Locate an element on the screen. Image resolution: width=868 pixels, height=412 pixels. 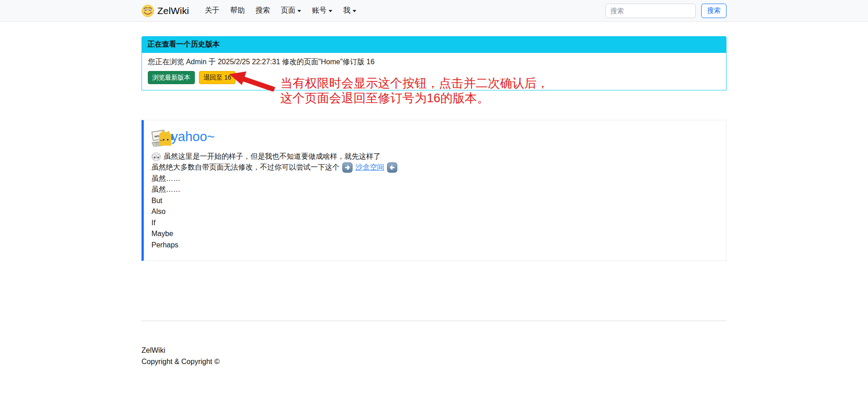
annotation-line-2: 这个页面会退回至修订号为16的版本。 is located at coordinates (415, 99).